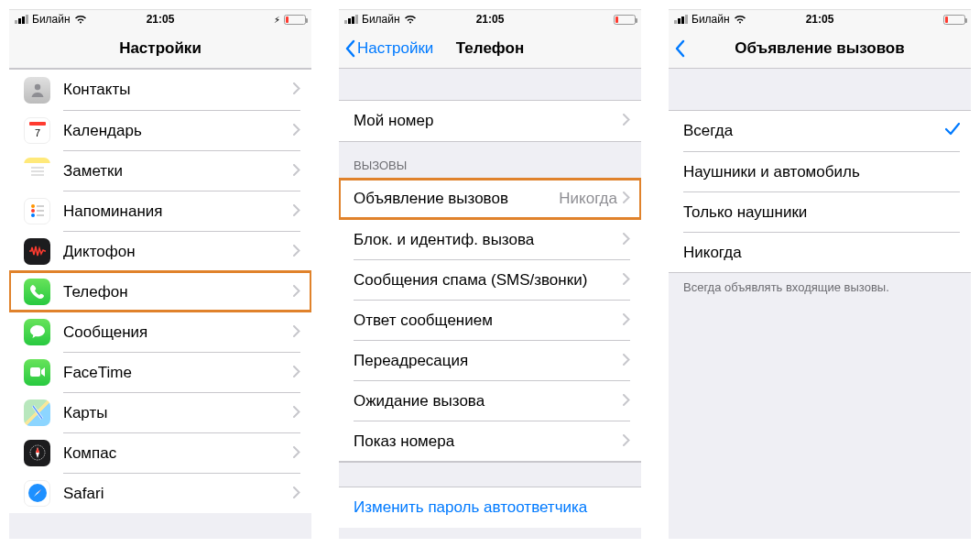 The width and height of the screenshot is (980, 547). I want to click on option-never: Никогда, so click(820, 252).